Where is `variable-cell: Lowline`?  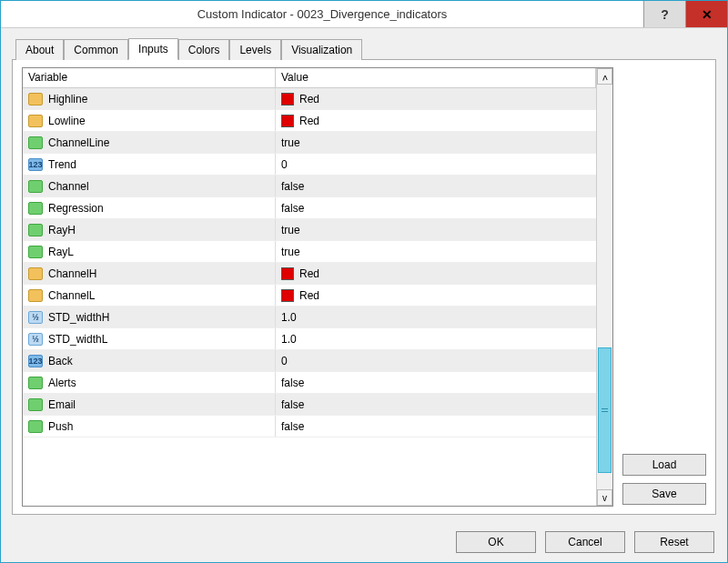 variable-cell: Lowline is located at coordinates (149, 120).